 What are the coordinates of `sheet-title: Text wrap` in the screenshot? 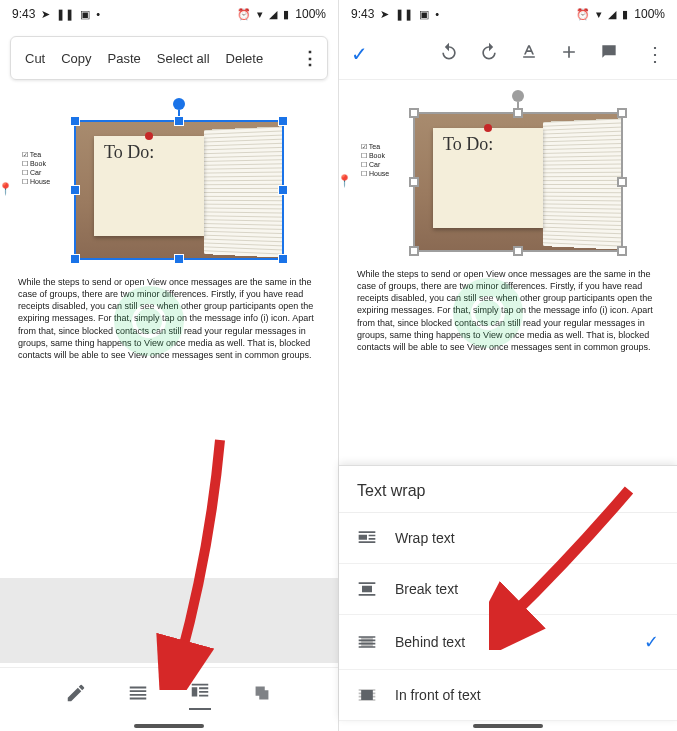 It's located at (508, 490).